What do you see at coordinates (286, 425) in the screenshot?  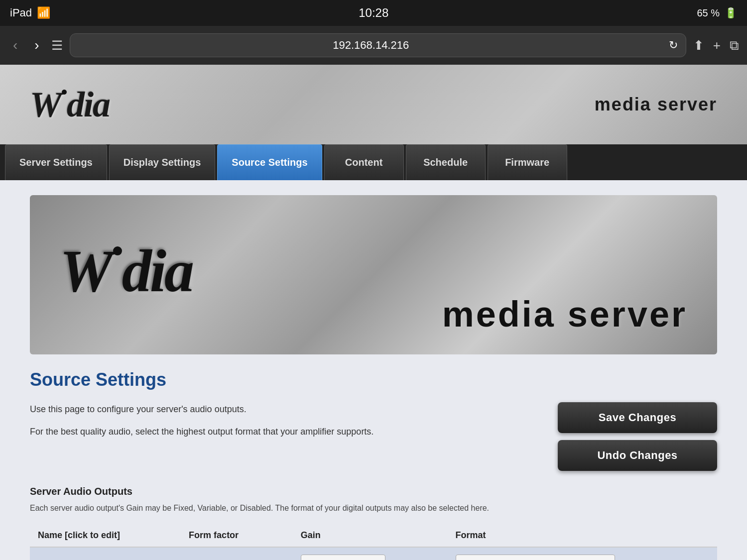 I see `description-area: Use this page to configure your server's…` at bounding box center [286, 425].